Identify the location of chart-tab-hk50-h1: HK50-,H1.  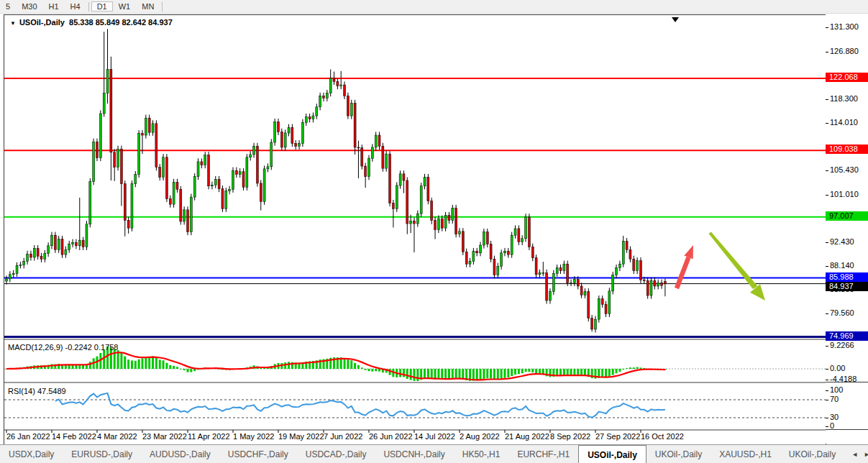
(482, 454).